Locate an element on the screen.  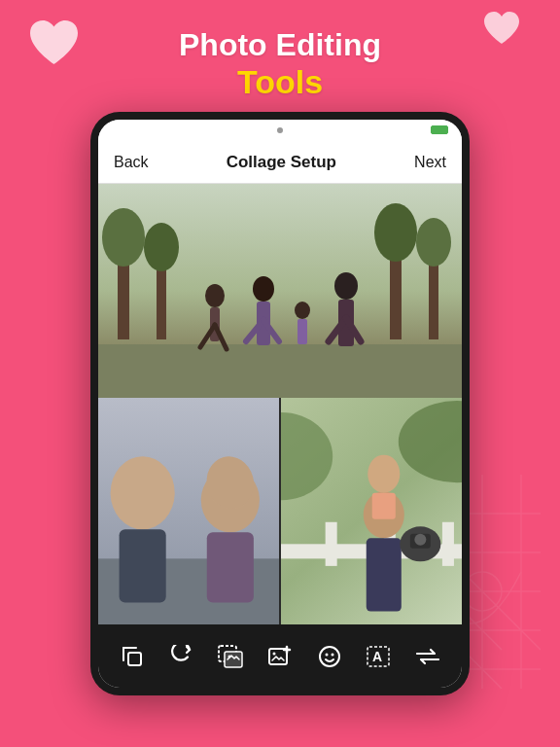
back-button: Back is located at coordinates (131, 162).